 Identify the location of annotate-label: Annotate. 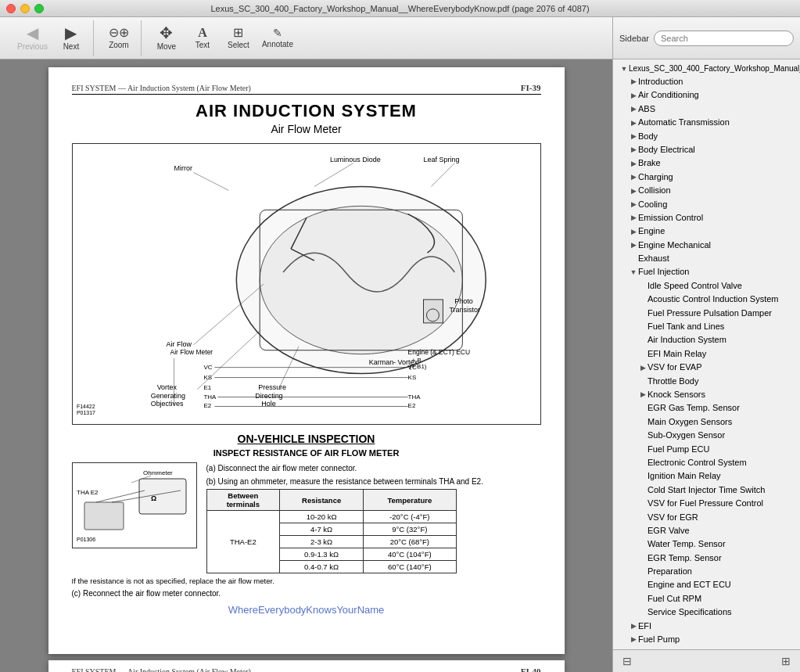
(278, 44).